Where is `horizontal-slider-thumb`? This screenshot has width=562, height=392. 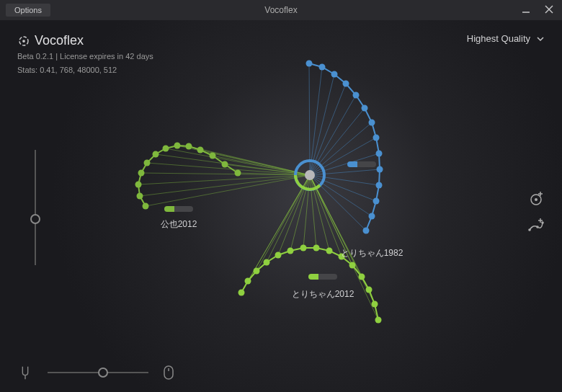 horizontal-slider-thumb is located at coordinates (103, 373).